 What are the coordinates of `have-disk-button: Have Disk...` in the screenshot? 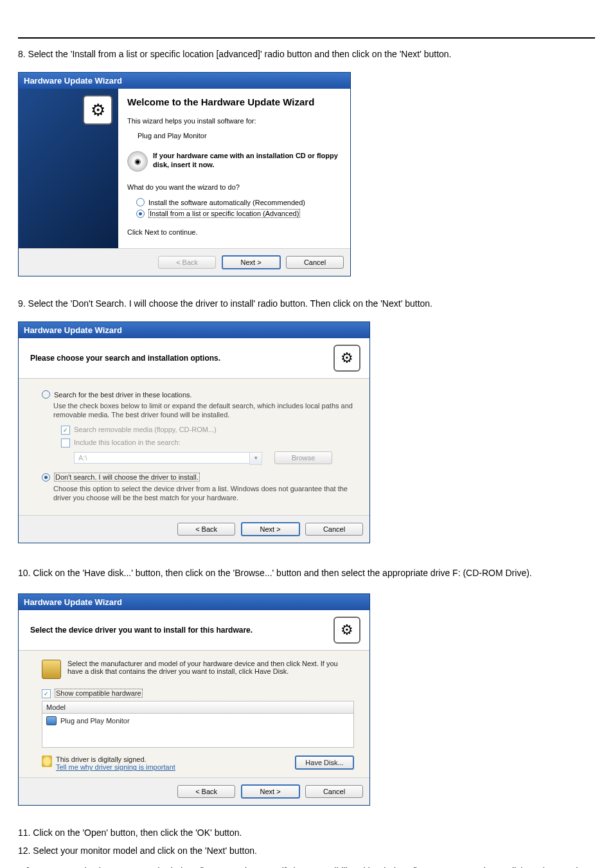 It's located at (324, 763).